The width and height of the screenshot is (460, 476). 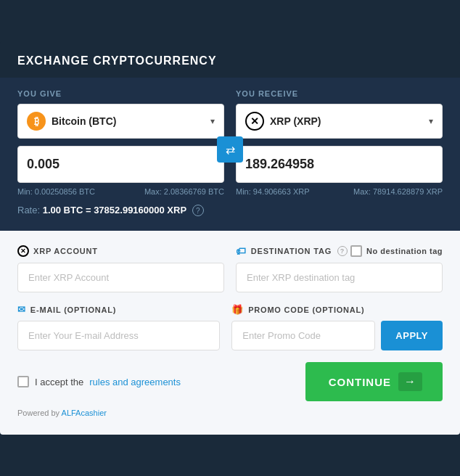 I want to click on email-icon: ✉, so click(x=22, y=309).